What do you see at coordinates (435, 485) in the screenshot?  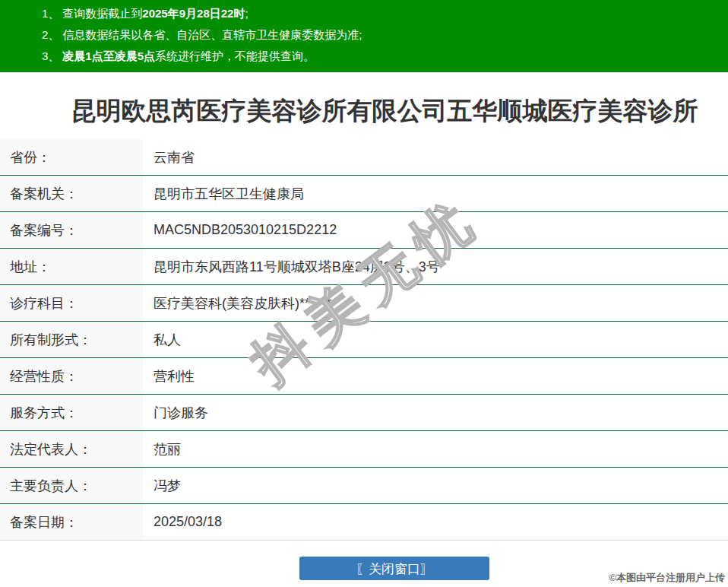 I see `row-value: 冯梦` at bounding box center [435, 485].